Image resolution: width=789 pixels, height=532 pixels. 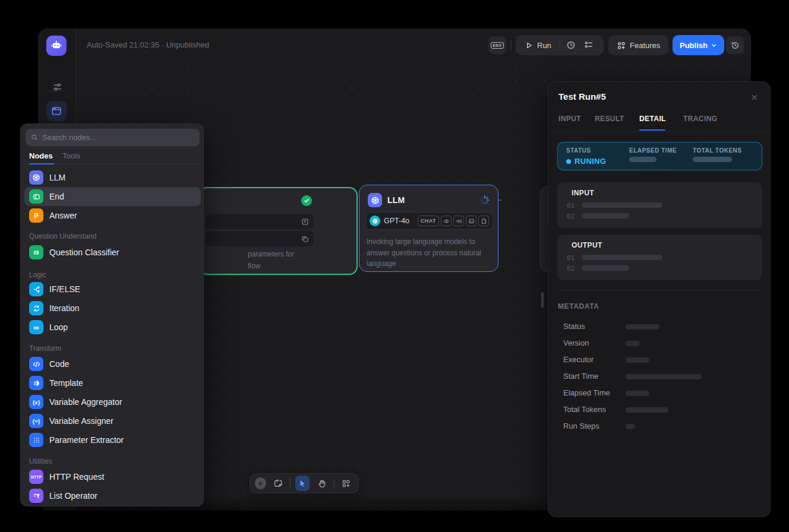 What do you see at coordinates (586, 151) in the screenshot?
I see `status-column-label: STATUS` at bounding box center [586, 151].